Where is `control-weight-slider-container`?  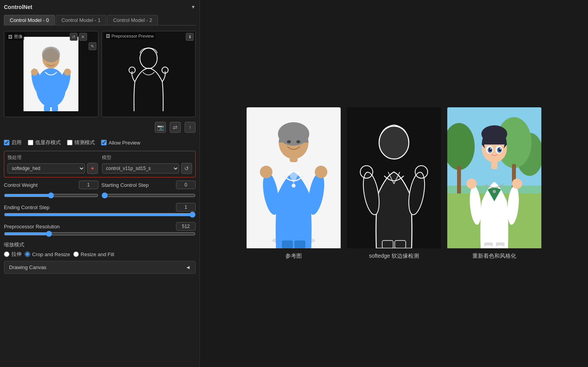 control-weight-slider-container is located at coordinates (51, 196).